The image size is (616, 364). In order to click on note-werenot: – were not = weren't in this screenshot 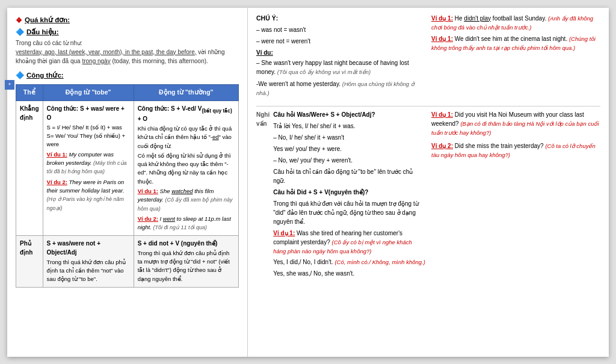, I will do `click(340, 41)`.